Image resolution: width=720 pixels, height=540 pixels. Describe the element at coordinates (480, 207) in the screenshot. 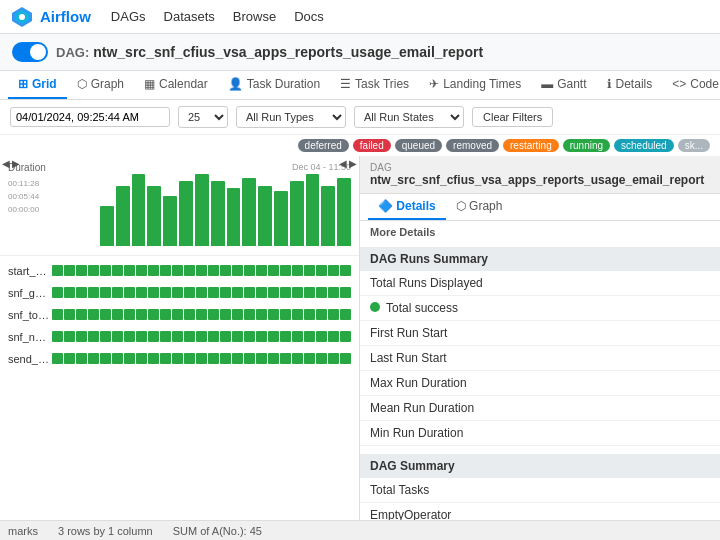

I see `right-tab-graph: ⬡ Graph` at that location.